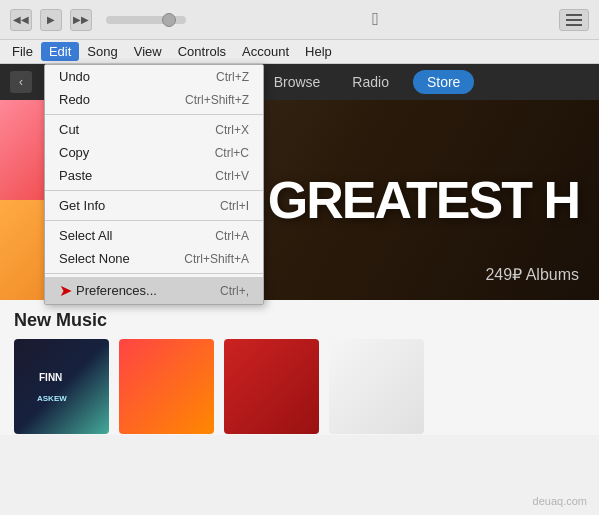 The height and width of the screenshot is (515, 599). I want to click on forward-button: ▶▶, so click(81, 20).